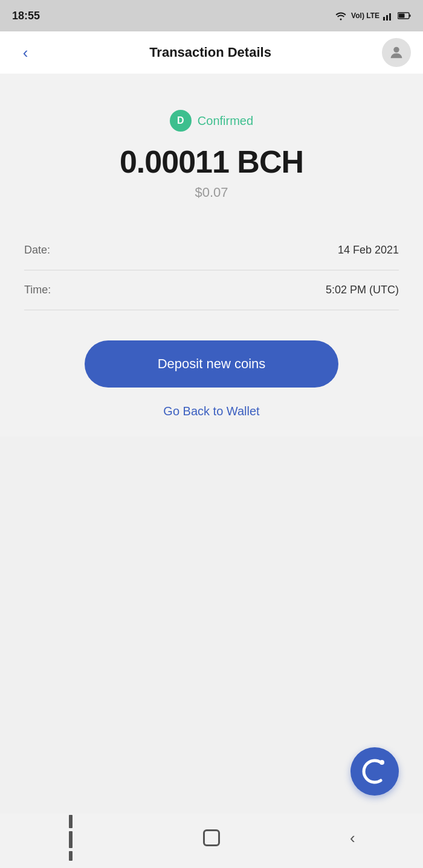 The image size is (423, 868). What do you see at coordinates (372, 16) in the screenshot?
I see `status-icons: Vol) LTE` at bounding box center [372, 16].